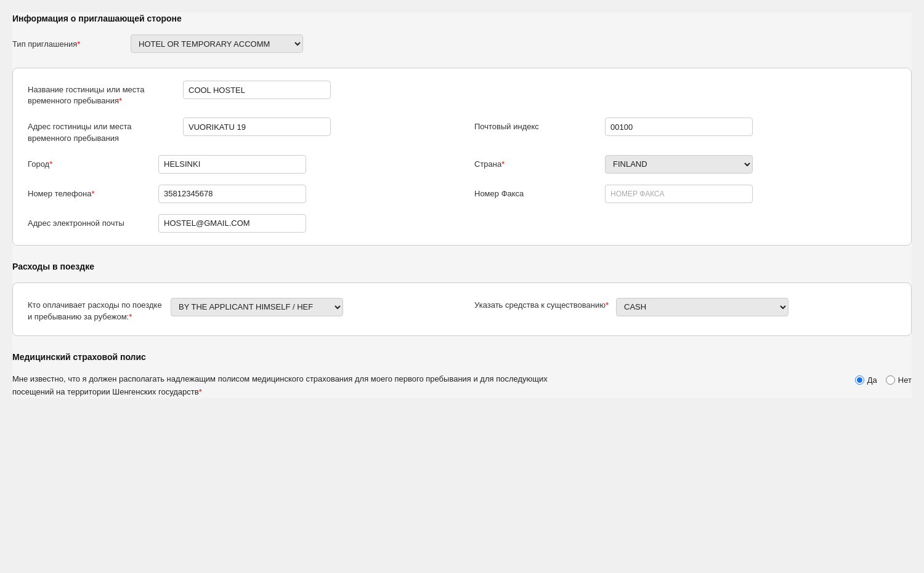 The image size is (924, 573). Describe the element at coordinates (232, 194) in the screenshot. I see `phone-input` at that location.